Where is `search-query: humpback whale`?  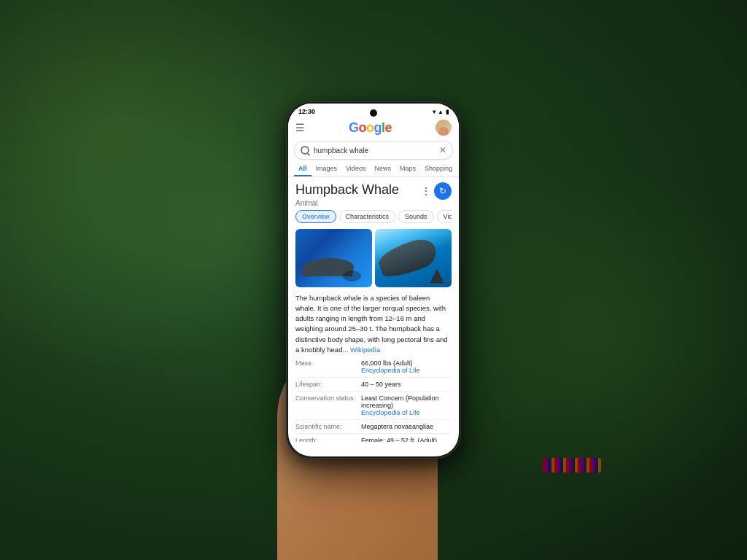 search-query: humpback whale is located at coordinates (376, 150).